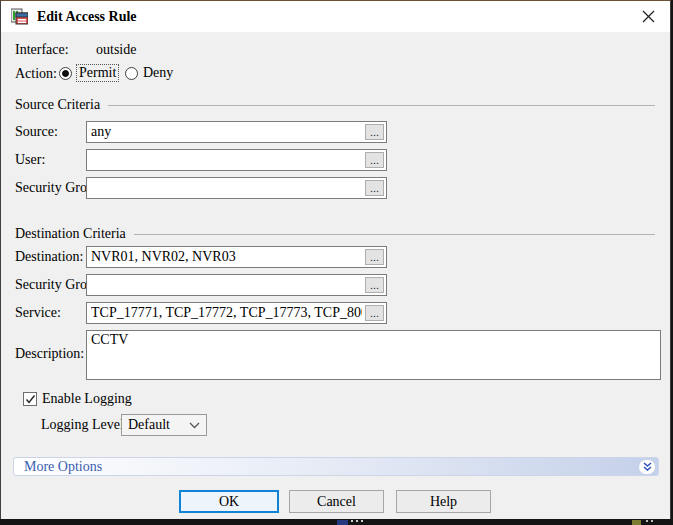 Image resolution: width=673 pixels, height=525 pixels. What do you see at coordinates (332, 467) in the screenshot?
I see `more-options-label: More Options` at bounding box center [332, 467].